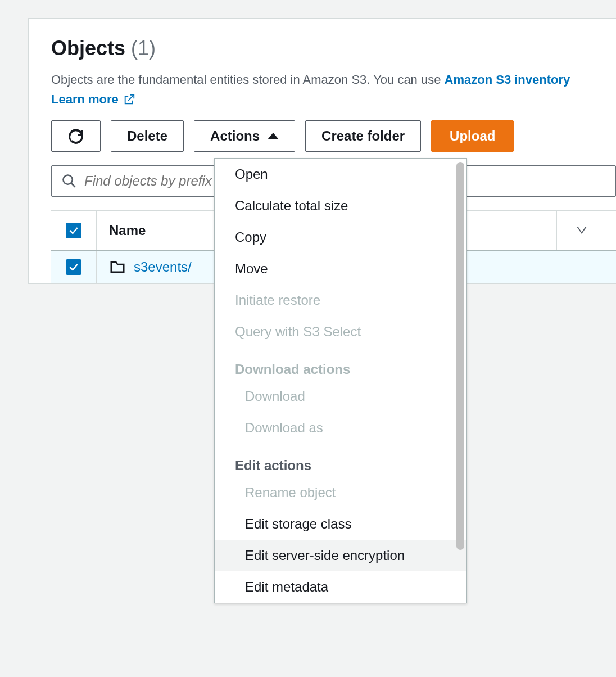 This screenshot has height=677, width=616. What do you see at coordinates (341, 587) in the screenshot?
I see `menu-edit-metadata: Edit metadata` at bounding box center [341, 587].